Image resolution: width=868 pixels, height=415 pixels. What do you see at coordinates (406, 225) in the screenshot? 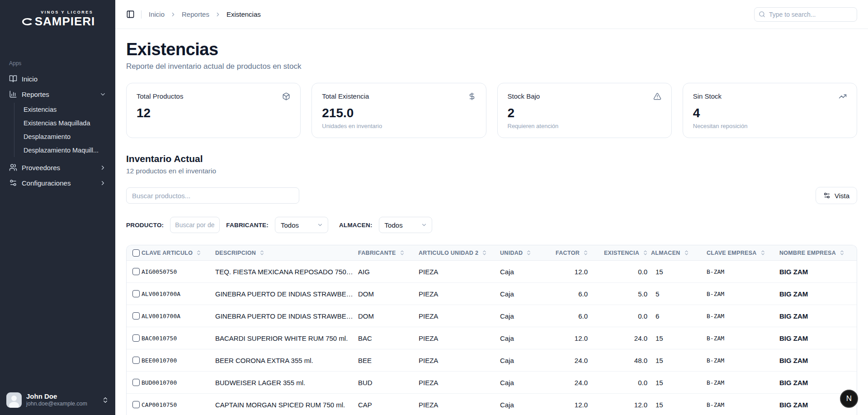
I see `almacen-select: Todos` at bounding box center [406, 225].